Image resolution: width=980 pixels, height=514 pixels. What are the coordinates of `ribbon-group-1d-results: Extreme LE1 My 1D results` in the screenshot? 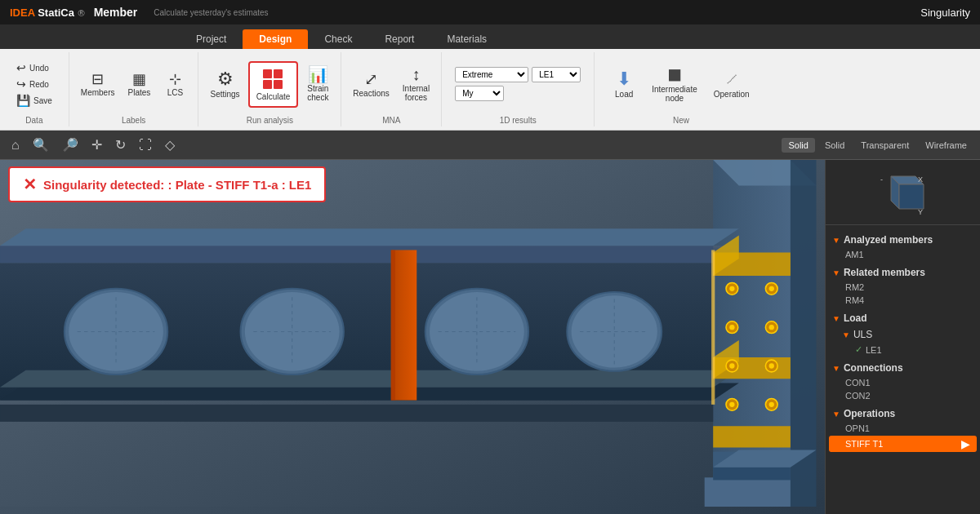 It's located at (518, 90).